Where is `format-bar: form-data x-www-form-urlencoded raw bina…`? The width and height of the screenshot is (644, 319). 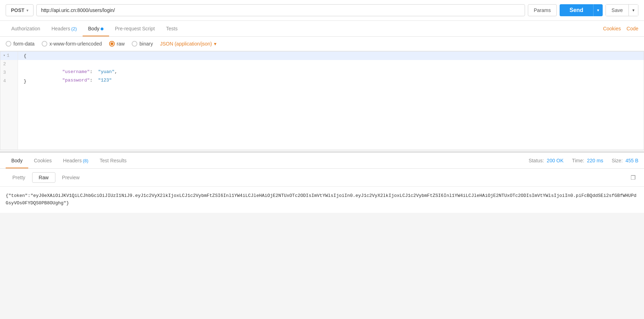 format-bar: form-data x-www-form-urlencoded raw bina… is located at coordinates (322, 44).